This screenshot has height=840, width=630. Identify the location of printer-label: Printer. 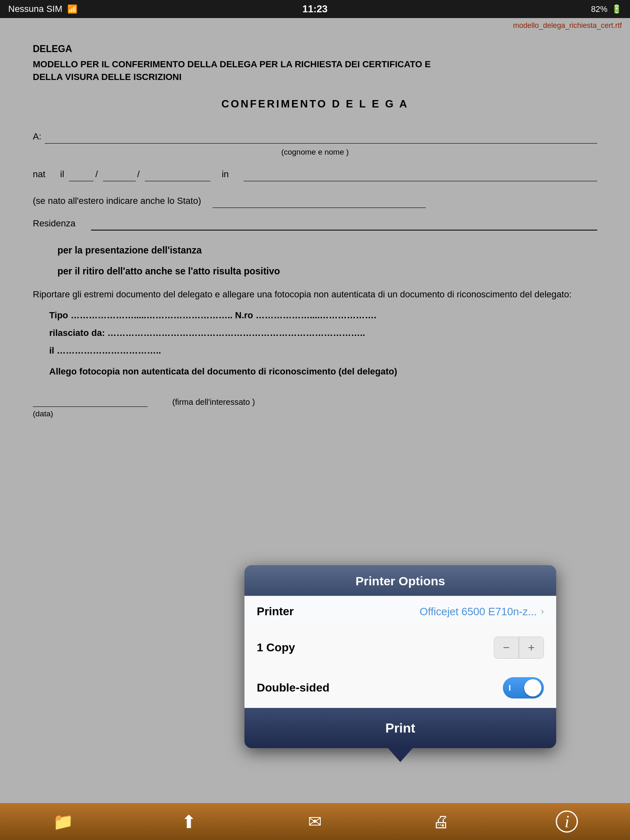
(275, 612).